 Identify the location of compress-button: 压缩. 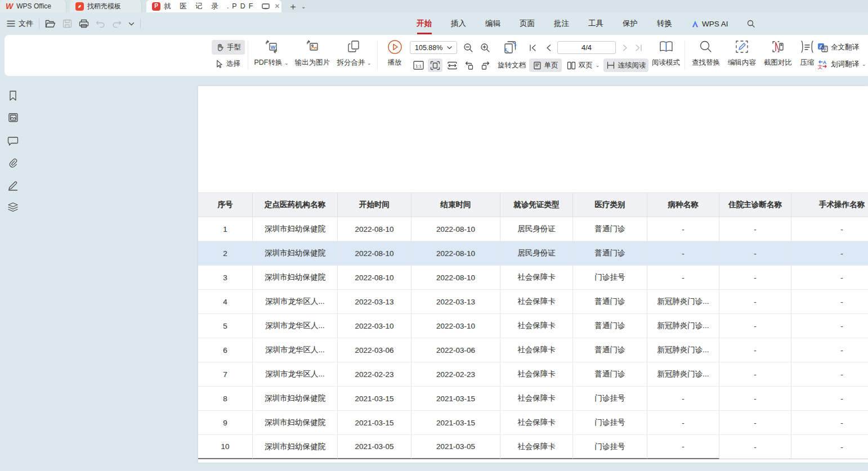
(807, 56).